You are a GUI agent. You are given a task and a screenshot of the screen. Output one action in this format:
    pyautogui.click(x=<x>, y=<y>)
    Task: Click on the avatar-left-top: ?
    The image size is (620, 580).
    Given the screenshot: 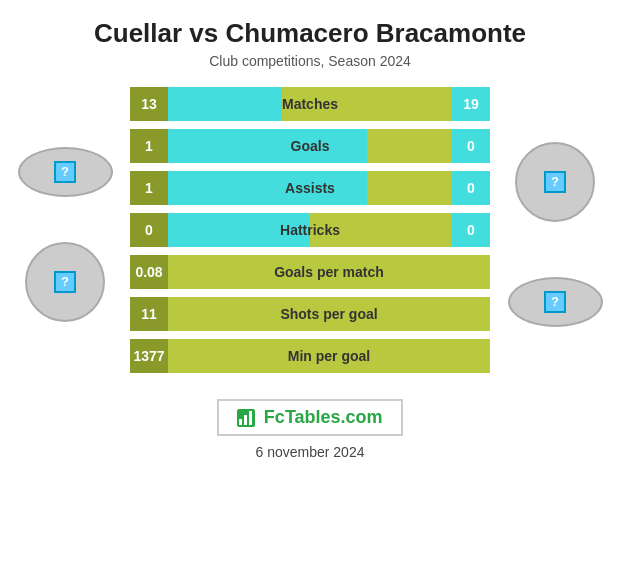 What is the action you would take?
    pyautogui.click(x=66, y=172)
    